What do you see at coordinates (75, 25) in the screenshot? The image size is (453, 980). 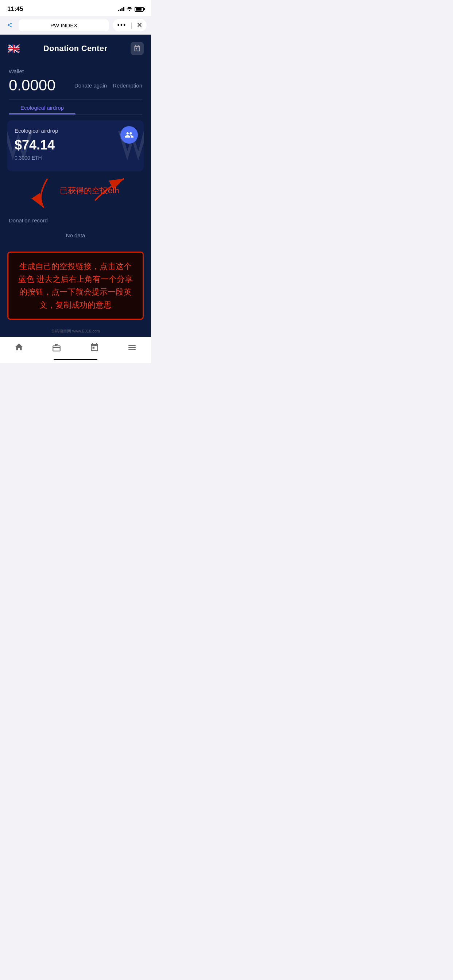 I see `browser-toolbar: < PW INDEX ••• | ✕` at bounding box center [75, 25].